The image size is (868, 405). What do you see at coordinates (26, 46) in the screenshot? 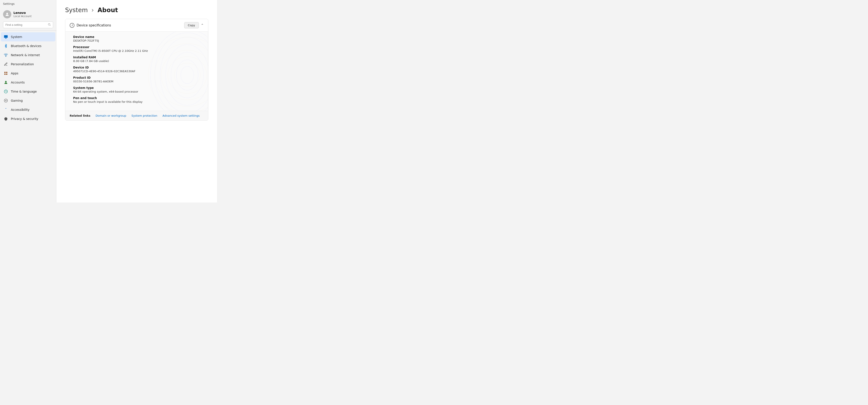
I see `sidebar-item-label-bluetooth: Bluetooth & devices` at bounding box center [26, 46].